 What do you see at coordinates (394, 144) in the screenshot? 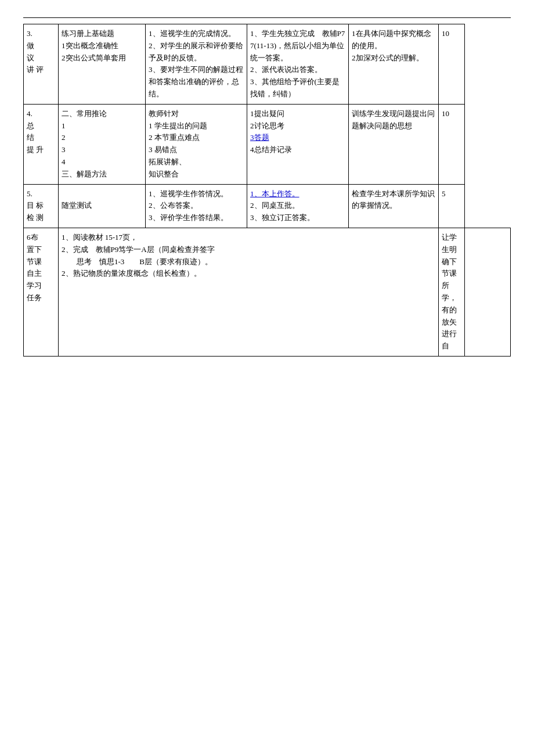
I see `row2-col5: 训练学生发现问题提出问题解决问题的思想` at bounding box center [394, 144].